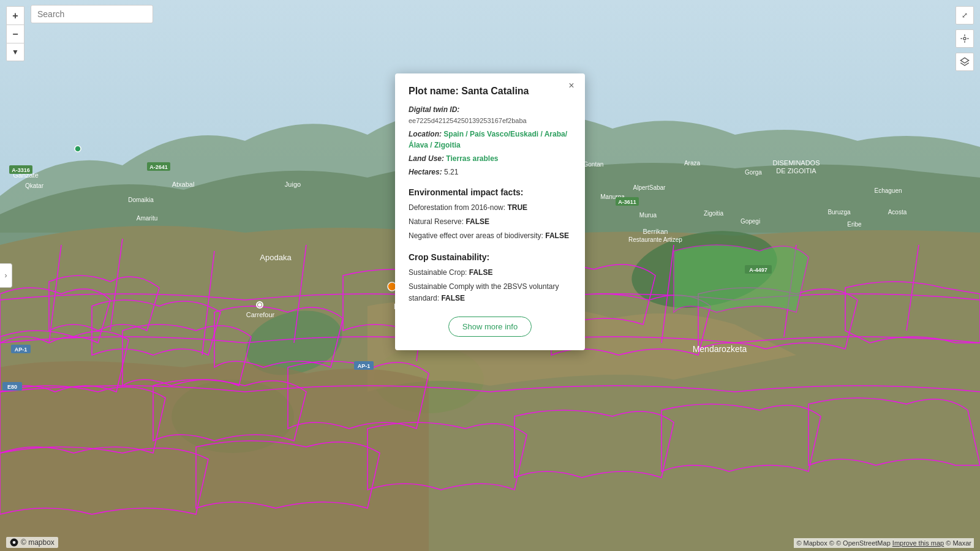  I want to click on svg-text: A-2641, so click(159, 167).